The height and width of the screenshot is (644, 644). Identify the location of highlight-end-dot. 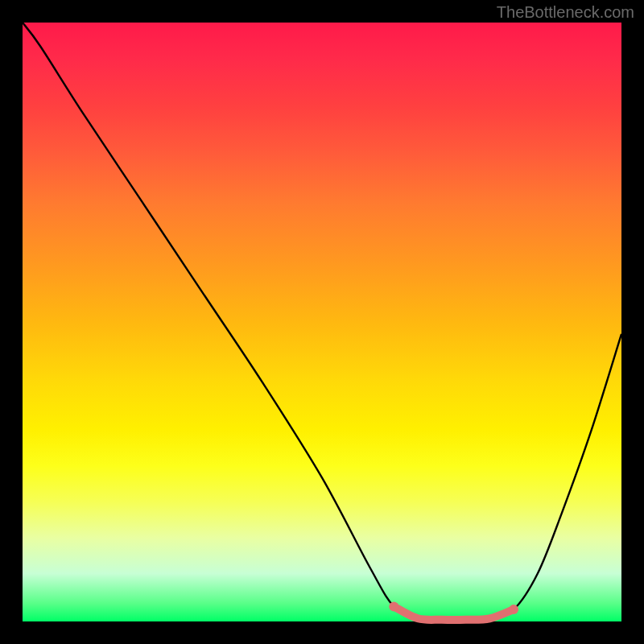
(514, 609).